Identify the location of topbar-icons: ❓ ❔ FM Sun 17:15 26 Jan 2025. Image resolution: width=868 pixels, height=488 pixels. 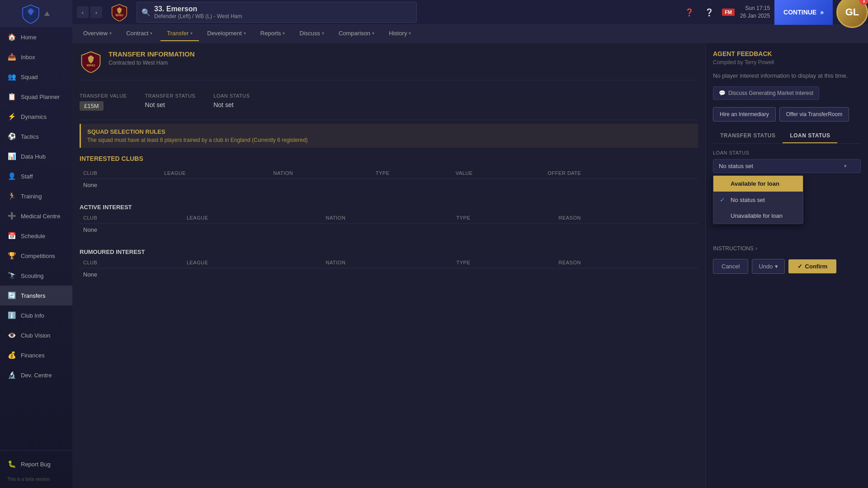
(726, 12).